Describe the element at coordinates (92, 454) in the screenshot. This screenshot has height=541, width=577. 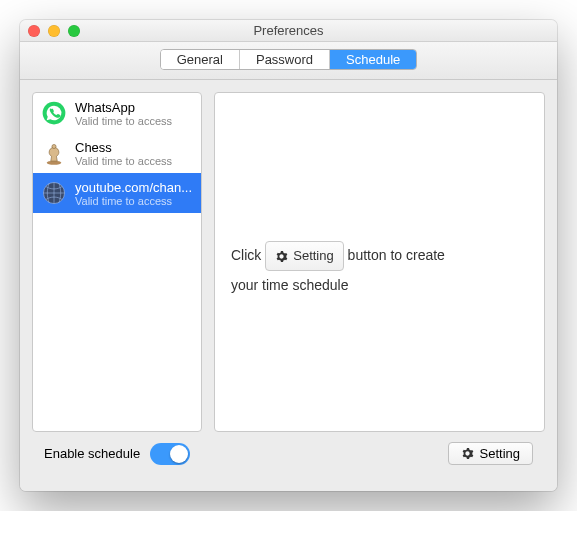
I see `enable-schedule-label: Enable schedule` at that location.